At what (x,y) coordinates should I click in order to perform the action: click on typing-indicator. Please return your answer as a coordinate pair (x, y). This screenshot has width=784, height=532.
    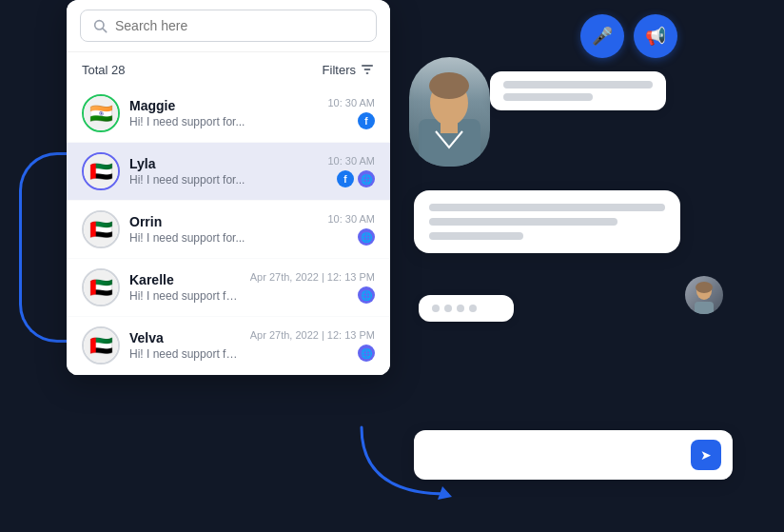
    Looking at the image, I should click on (466, 308).